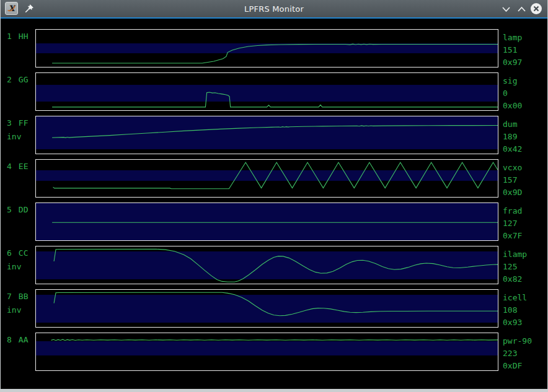 The height and width of the screenshot is (392, 548). What do you see at coordinates (525, 81) in the screenshot?
I see `signal-label: sig` at bounding box center [525, 81].